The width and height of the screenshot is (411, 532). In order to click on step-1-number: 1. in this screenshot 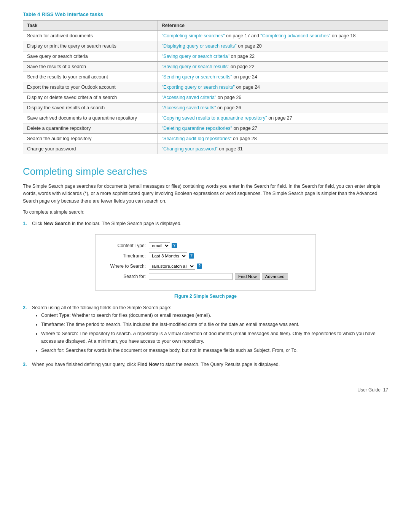, I will do `click(26, 224)`.